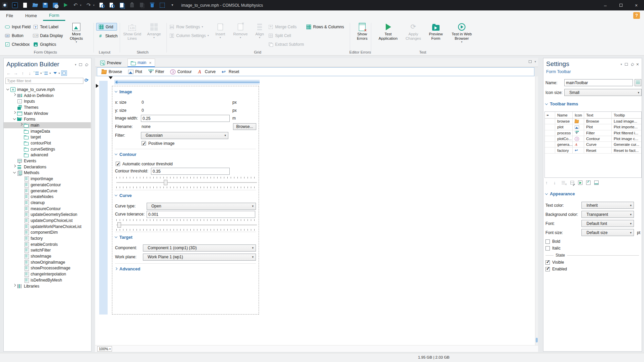 This screenshot has width=644, height=362. What do you see at coordinates (597, 183) in the screenshot?
I see `add-separator-icon` at bounding box center [597, 183].